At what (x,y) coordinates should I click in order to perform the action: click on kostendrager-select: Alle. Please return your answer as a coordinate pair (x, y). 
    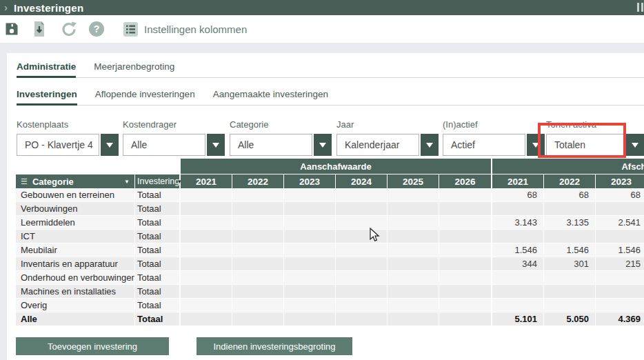
    Looking at the image, I should click on (174, 145).